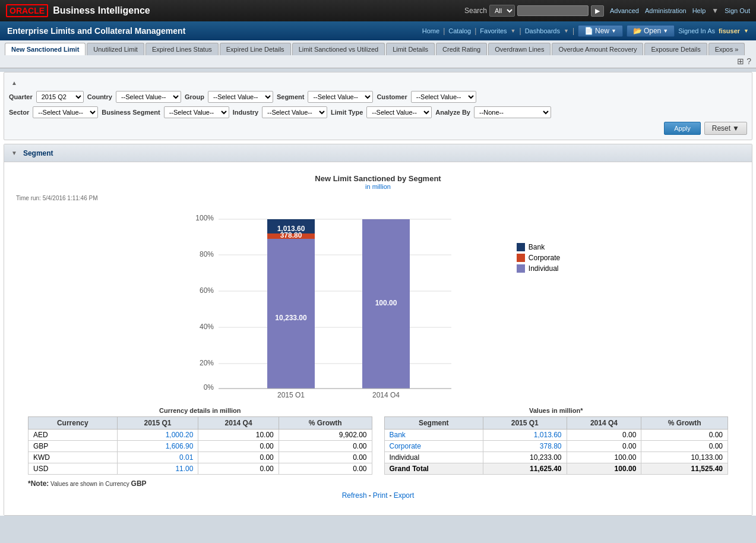 The height and width of the screenshot is (543, 756). Describe the element at coordinates (19, 112) in the screenshot. I see `sector-label: Sector` at that location.